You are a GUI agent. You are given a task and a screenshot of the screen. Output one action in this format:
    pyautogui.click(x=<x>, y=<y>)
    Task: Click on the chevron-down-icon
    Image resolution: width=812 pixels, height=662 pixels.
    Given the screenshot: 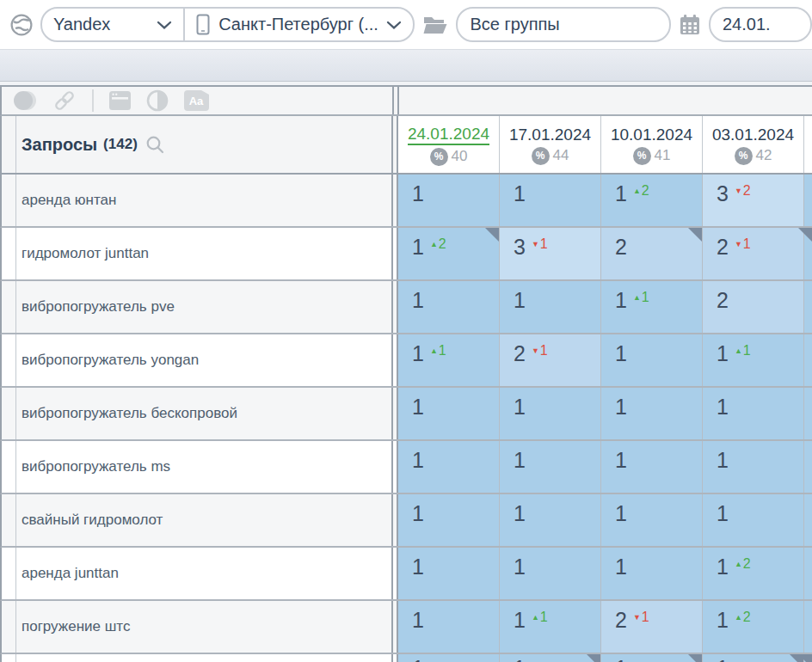 What is the action you would take?
    pyautogui.click(x=164, y=24)
    